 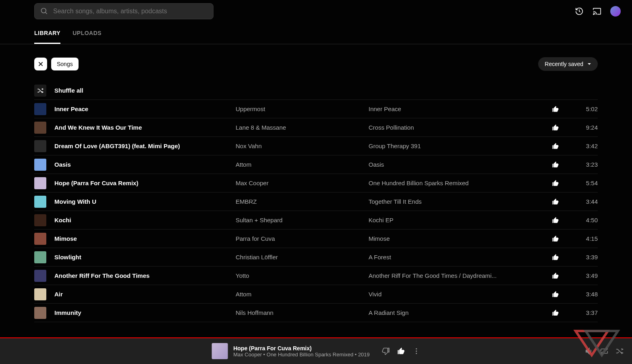 I want to click on search-input, so click(x=131, y=11).